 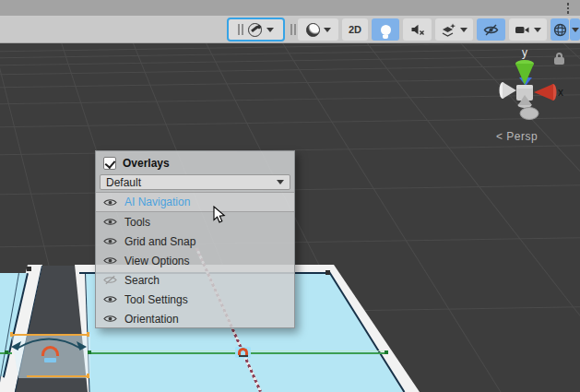 I want to click on view-options-button, so click(x=256, y=30).